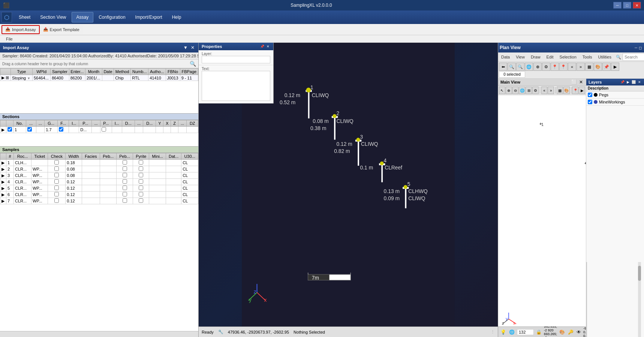 This screenshot has height=337, width=644. Describe the element at coordinates (516, 90) in the screenshot. I see `pv-zoom-out-btn: ⊖` at that location.